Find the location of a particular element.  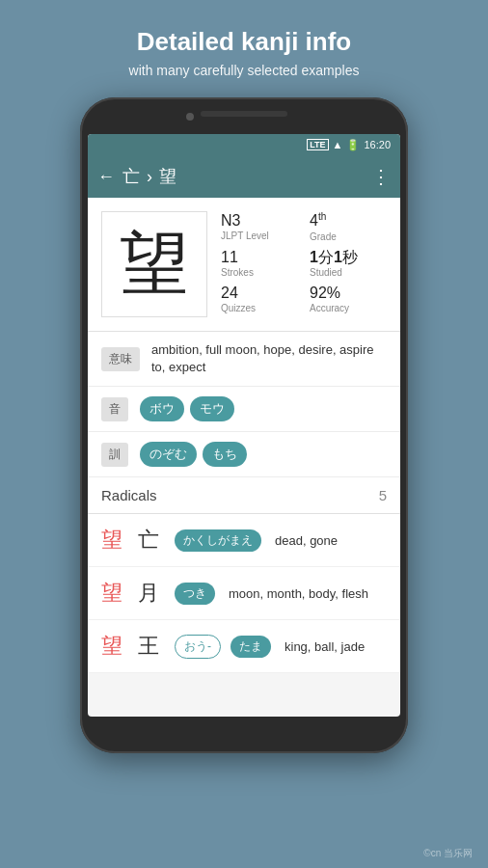

radical-chip-3: たま is located at coordinates (251, 646).